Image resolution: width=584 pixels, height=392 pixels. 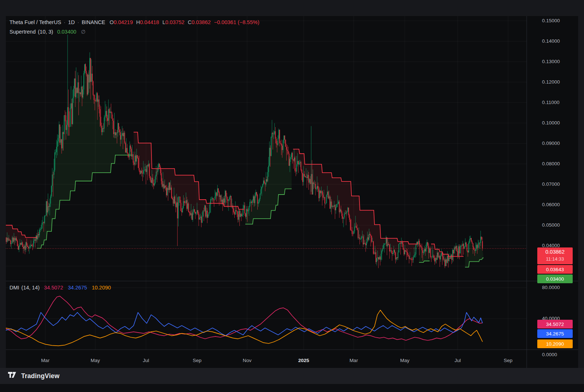 I want to click on dmi-name: DMI, so click(x=15, y=288).